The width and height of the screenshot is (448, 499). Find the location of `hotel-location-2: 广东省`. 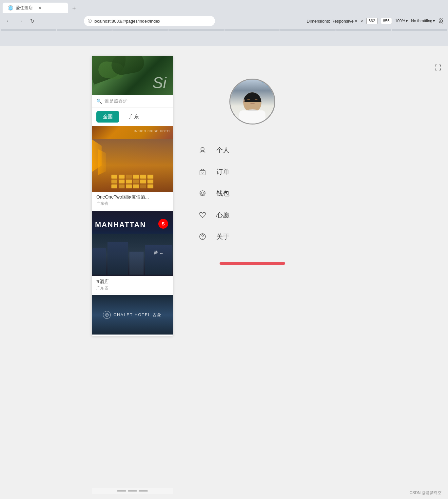

hotel-location-2: 广东省 is located at coordinates (132, 288).